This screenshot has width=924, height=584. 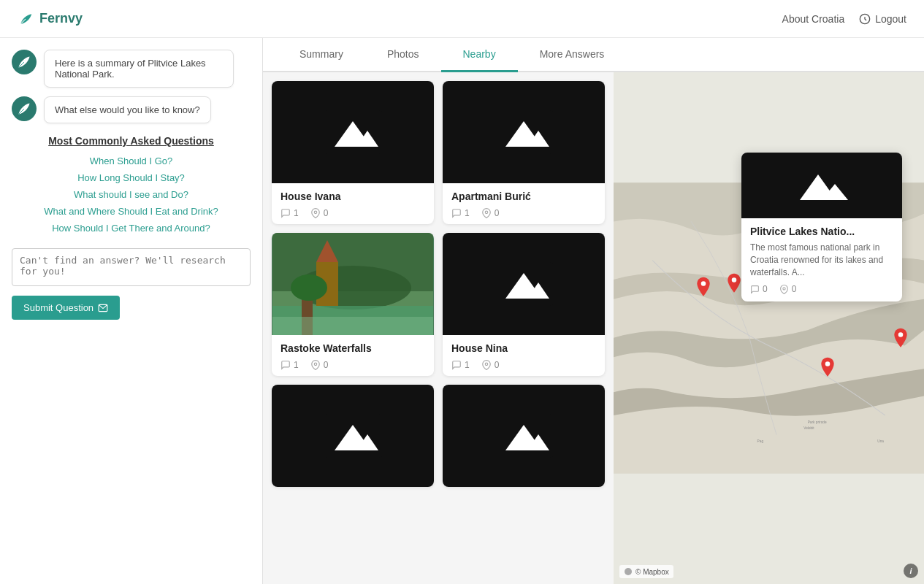 I want to click on faq-link-4: How Should I Get There and Around?, so click(x=131, y=228).